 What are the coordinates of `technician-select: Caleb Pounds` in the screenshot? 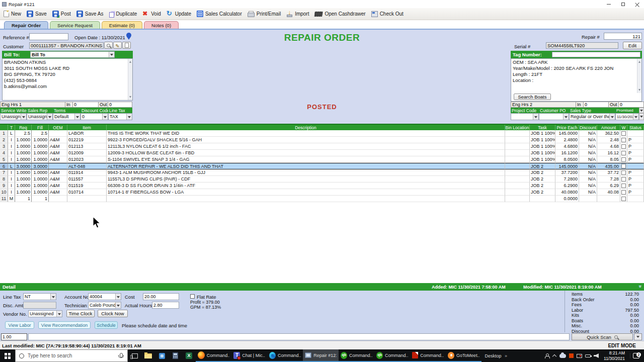 It's located at (105, 305).